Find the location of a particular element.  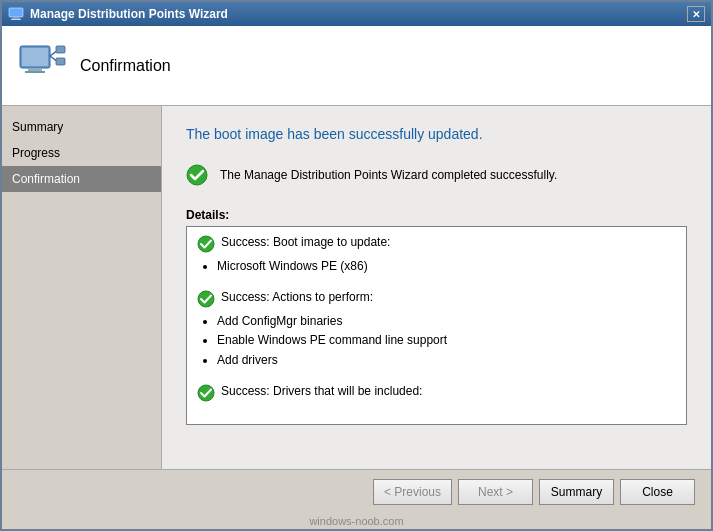

summary-button: Summary is located at coordinates (576, 492).